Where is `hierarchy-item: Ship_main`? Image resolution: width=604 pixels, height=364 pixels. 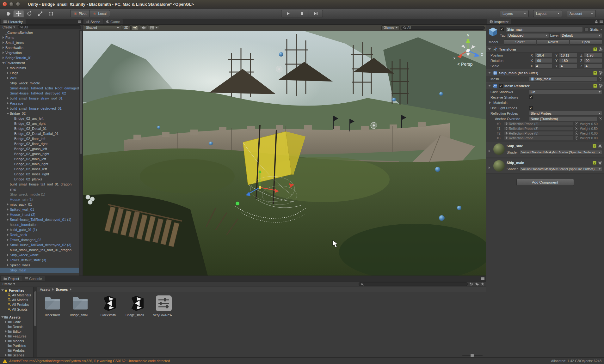
hierarchy-item: Ship_main is located at coordinates (39, 270).